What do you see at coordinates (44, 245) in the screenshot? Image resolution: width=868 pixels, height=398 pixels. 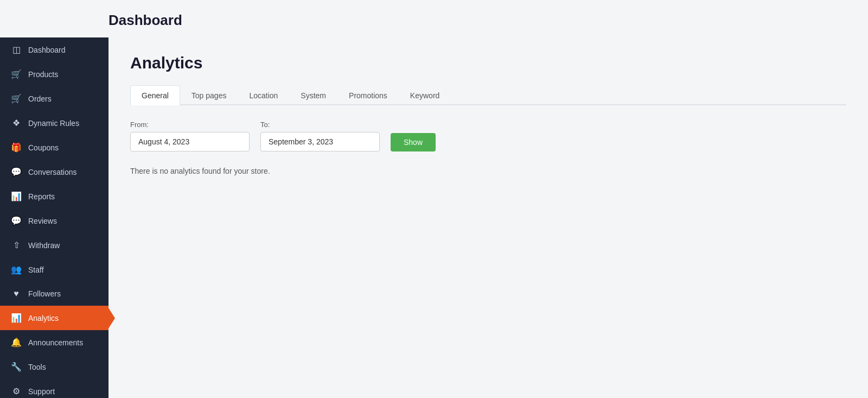 I see `sidebar-label-withdraw: Withdraw` at bounding box center [44, 245].